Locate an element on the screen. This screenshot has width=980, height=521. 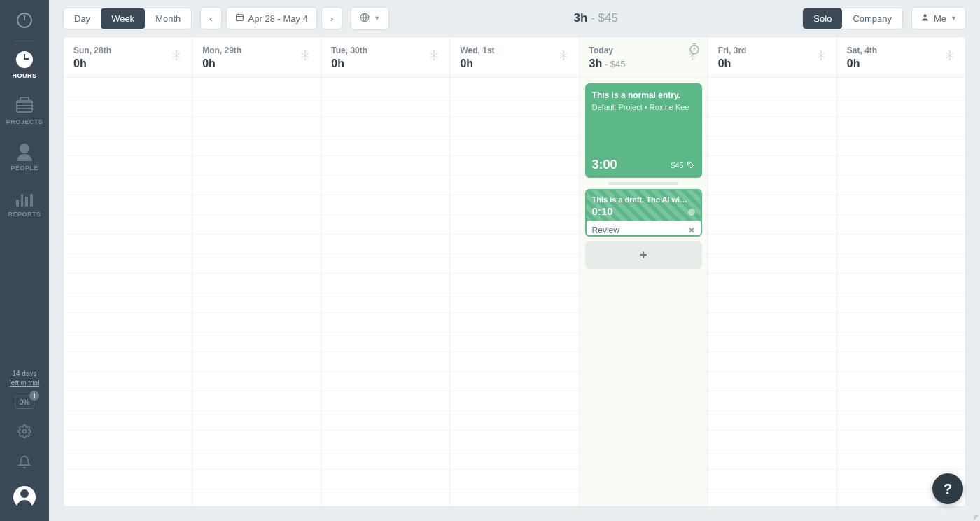
resize-handle is located at coordinates (643, 183).